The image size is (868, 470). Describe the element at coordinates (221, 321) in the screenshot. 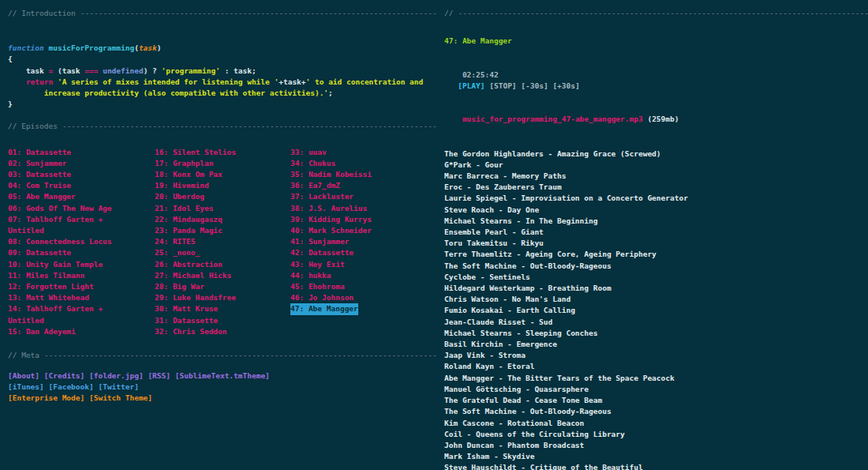

I see `episode-link: 31: Datassette` at that location.